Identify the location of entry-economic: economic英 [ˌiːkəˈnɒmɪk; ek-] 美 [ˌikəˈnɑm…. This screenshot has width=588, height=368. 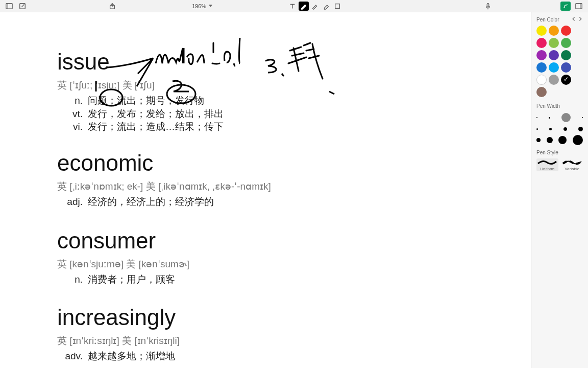
(164, 179).